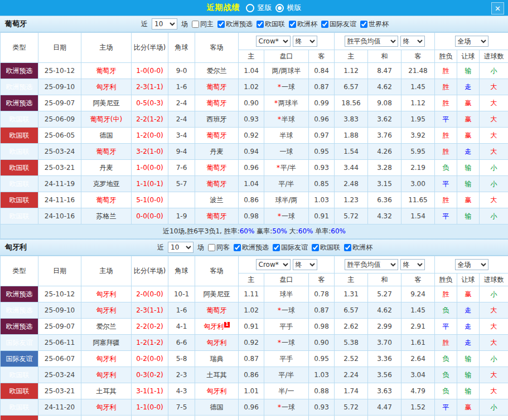  What do you see at coordinates (203, 25) in the screenshot?
I see `competition-filter: 同主` at bounding box center [203, 25].